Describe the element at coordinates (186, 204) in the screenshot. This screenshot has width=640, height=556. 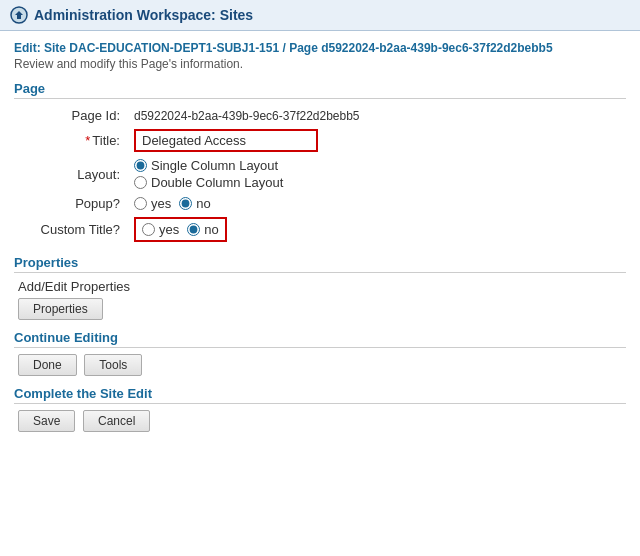
I see `popup-no-radio` at that location.